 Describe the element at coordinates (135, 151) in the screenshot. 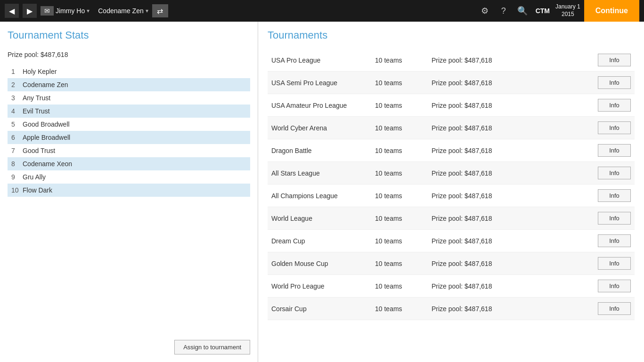

I see `standings-team-name: Good Trust` at that location.